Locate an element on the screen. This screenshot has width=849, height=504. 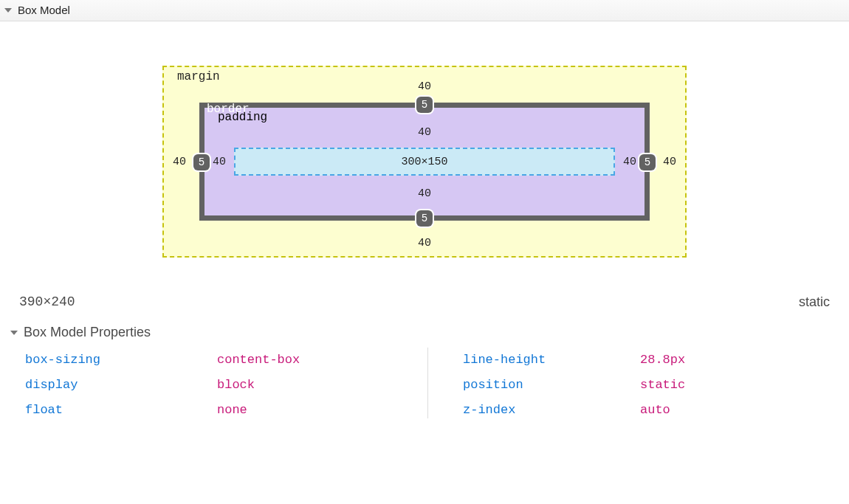
padding-left: 40 is located at coordinates (219, 162).